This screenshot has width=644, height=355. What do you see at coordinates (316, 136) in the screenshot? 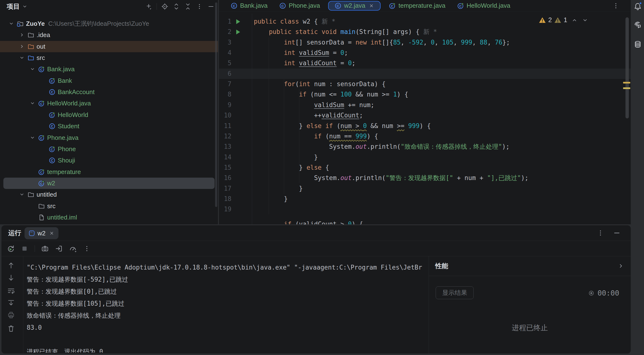
I see `code-line-12: if (num == 999) {` at bounding box center [316, 136].